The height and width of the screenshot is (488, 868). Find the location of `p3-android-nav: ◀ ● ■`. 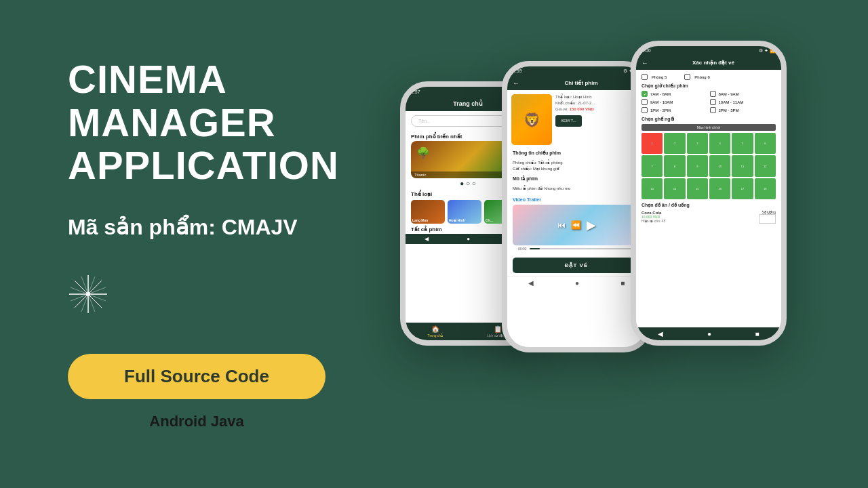

p3-android-nav: ◀ ● ■ is located at coordinates (709, 333).